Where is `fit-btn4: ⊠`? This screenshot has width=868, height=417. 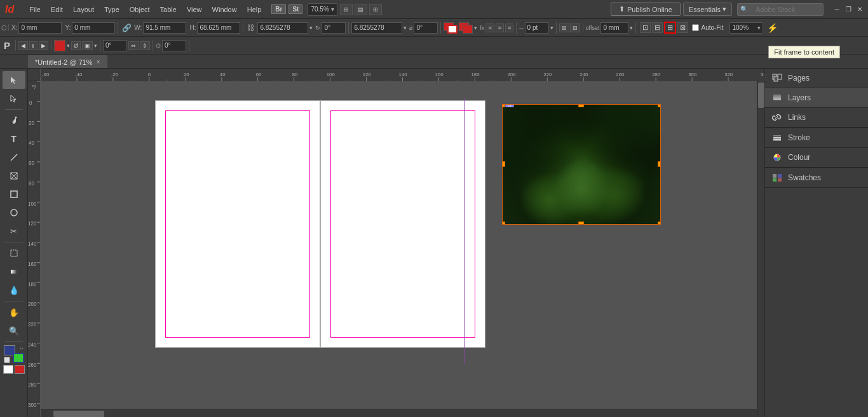 fit-btn4: ⊠ is located at coordinates (682, 28).